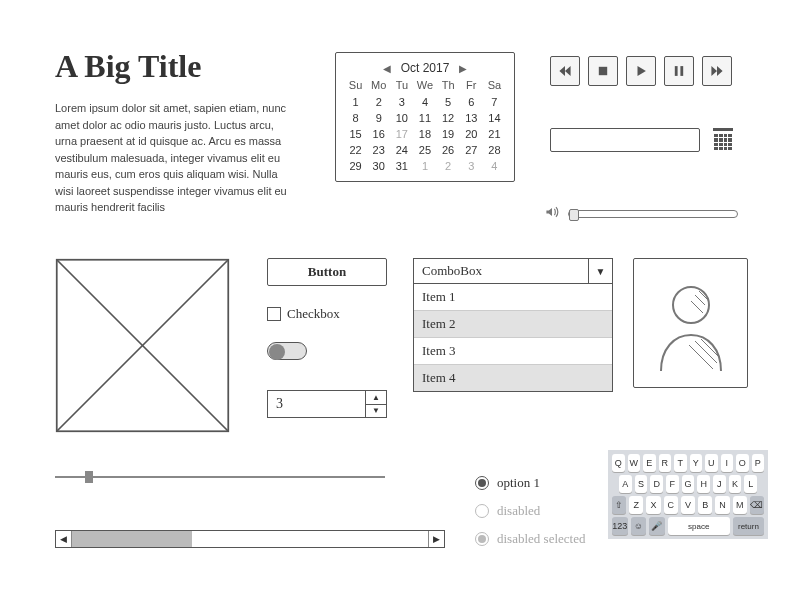 The width and height of the screenshot is (804, 600). Describe the element at coordinates (287, 351) in the screenshot. I see `toggle-switch` at that location.